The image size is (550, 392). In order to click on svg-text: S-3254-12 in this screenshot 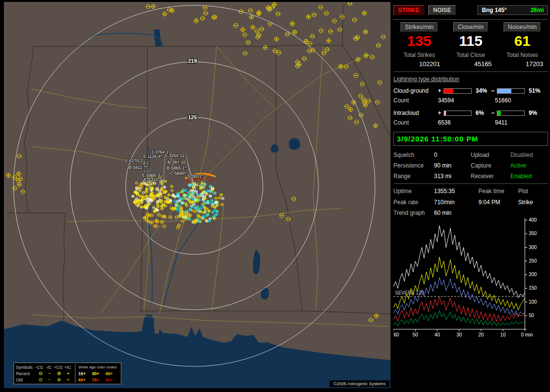, I will do `click(174, 155)`.